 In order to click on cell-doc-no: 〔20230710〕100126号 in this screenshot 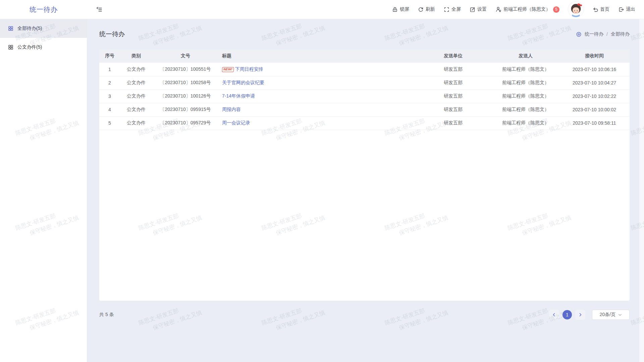, I will do `click(185, 96)`.